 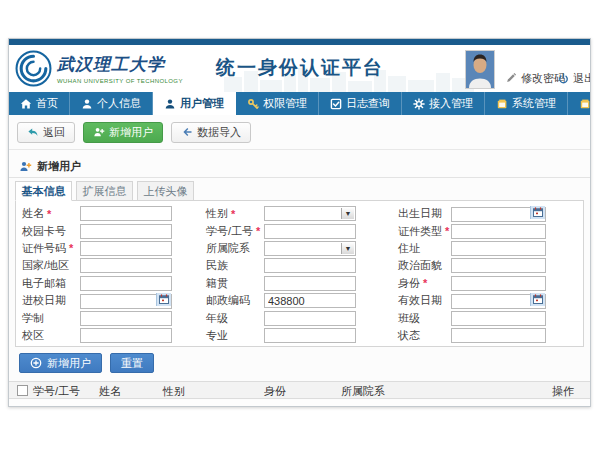 What do you see at coordinates (126, 232) in the screenshot?
I see `campus-card-input` at bounding box center [126, 232].